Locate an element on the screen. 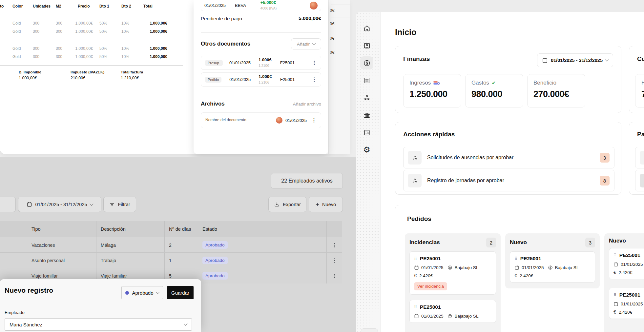 The width and height of the screenshot is (644, 332). add-document-button: Añadir is located at coordinates (306, 44).